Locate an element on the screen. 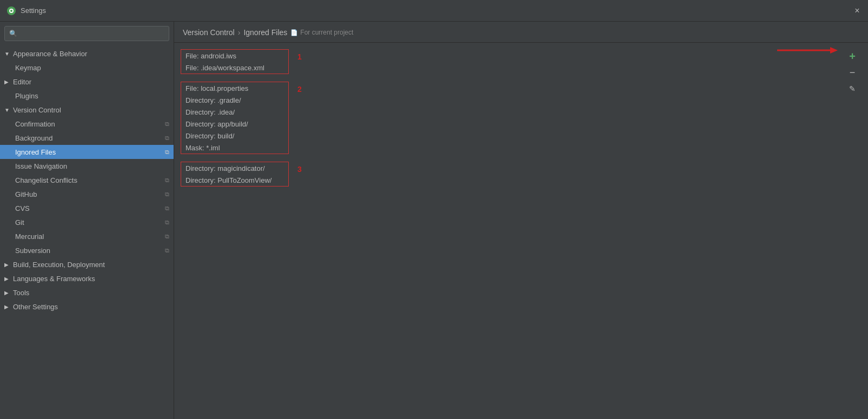 The width and height of the screenshot is (868, 419). sidebar-item-version-control: ▼ Version Control is located at coordinates (87, 110).